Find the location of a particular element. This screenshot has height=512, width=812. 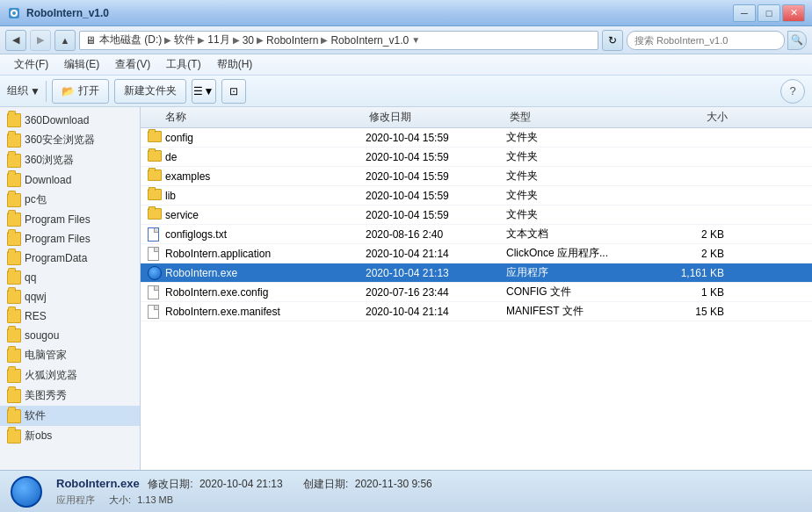

header-name: 名称 is located at coordinates (255, 118).